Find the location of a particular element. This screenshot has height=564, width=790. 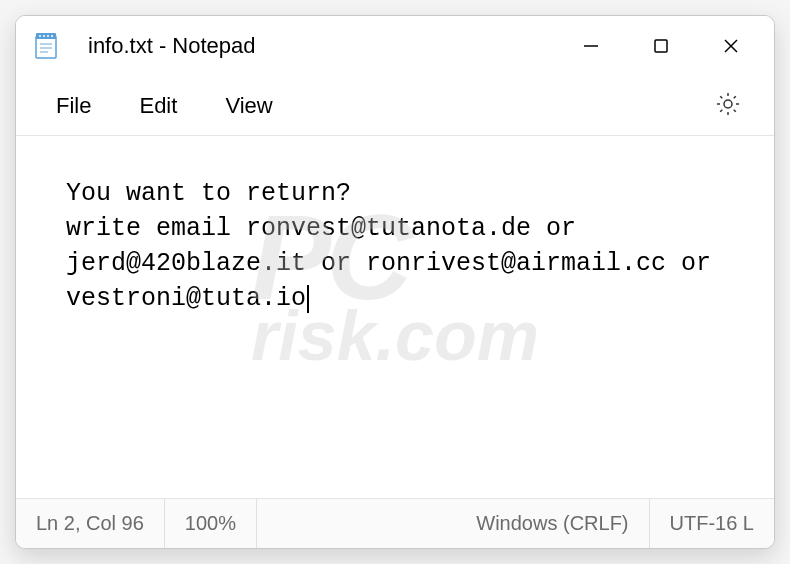

status-encoding: UTF-16 L is located at coordinates (712, 524).